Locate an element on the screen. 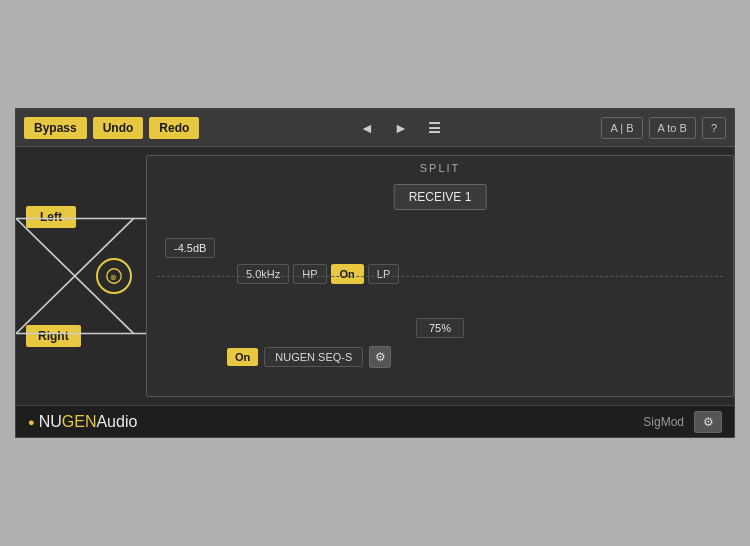 This screenshot has height=546, width=750. list-button: ☰ is located at coordinates (434, 128).